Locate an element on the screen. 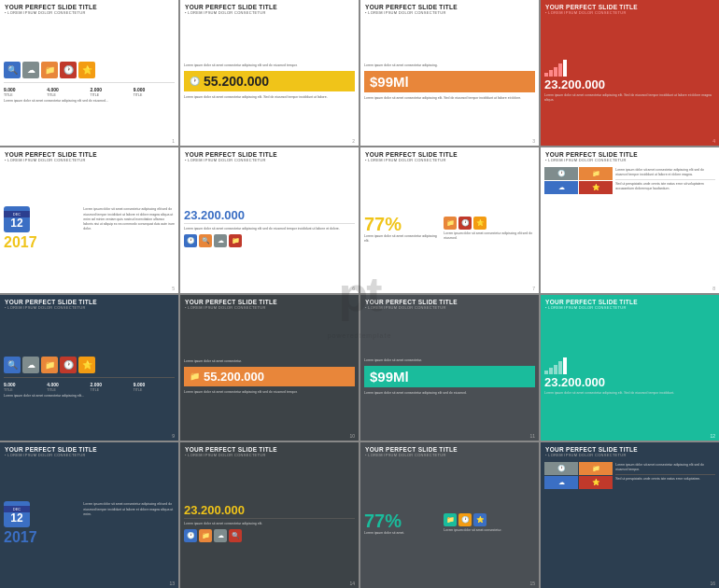  slide-3-bignum: $99Ml is located at coordinates (389, 82).